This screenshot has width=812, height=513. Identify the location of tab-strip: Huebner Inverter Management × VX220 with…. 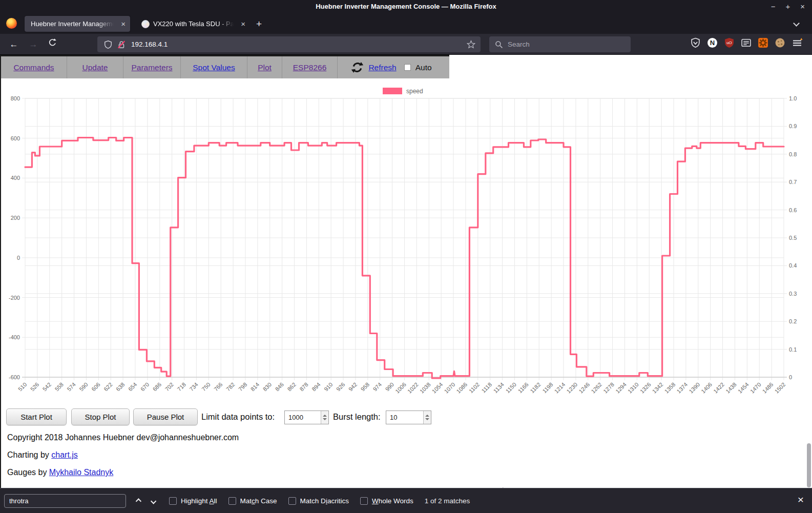
(406, 24).